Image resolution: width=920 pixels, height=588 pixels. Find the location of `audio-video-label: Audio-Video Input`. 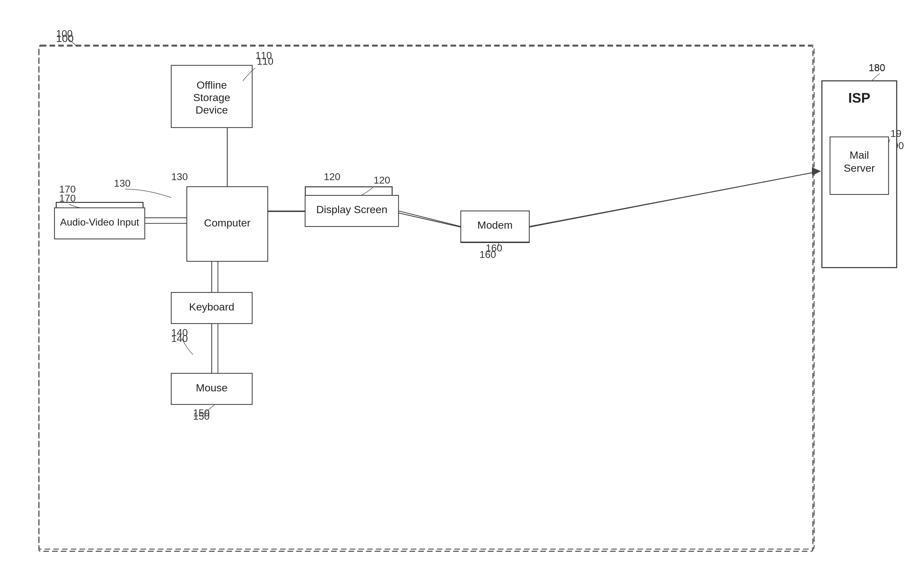

audio-video-label: Audio-Video Input is located at coordinates (100, 218).